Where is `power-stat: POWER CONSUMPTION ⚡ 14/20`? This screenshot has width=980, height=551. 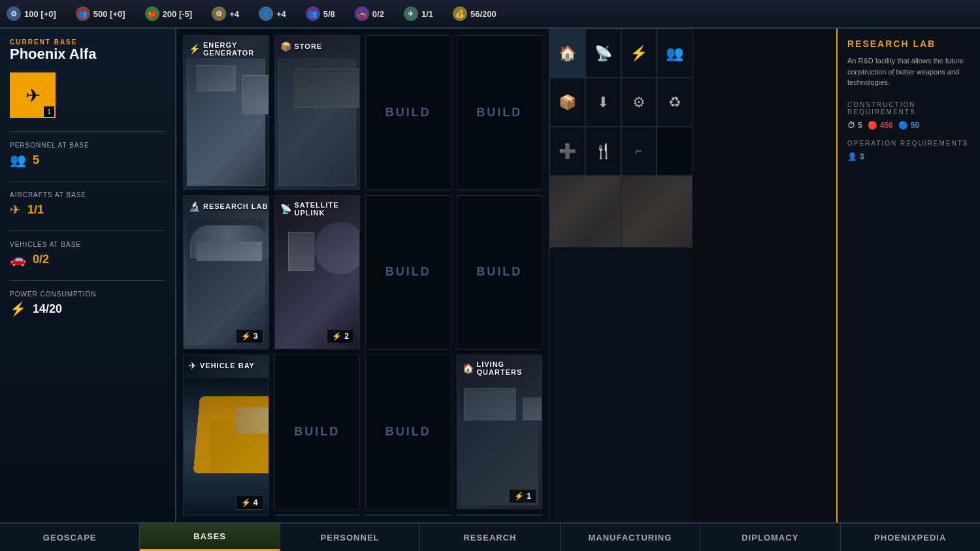 power-stat: POWER CONSUMPTION ⚡ 14/20 is located at coordinates (88, 298).